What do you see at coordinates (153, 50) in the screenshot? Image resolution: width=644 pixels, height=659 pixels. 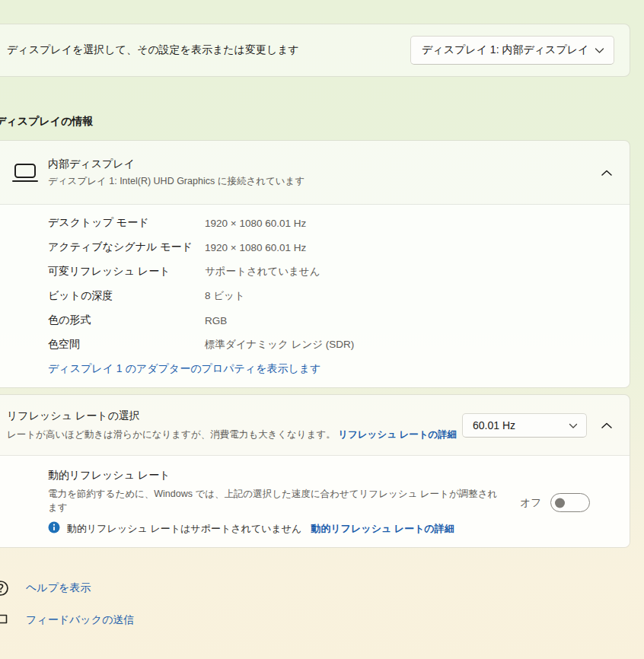 I see `display-selector-label: ディスプレイを選択して、その設定を表示または変更します` at bounding box center [153, 50].